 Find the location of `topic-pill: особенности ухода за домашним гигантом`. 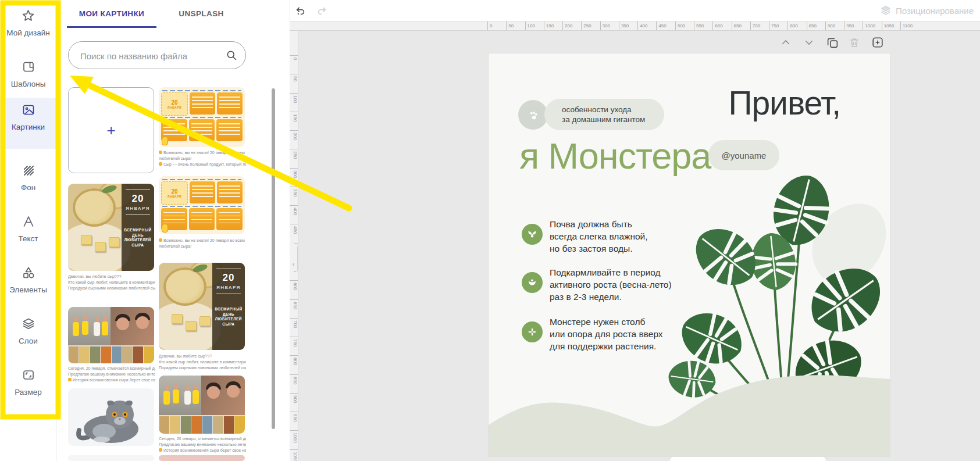

topic-pill: особенности ухода за домашним гигантом is located at coordinates (604, 115).